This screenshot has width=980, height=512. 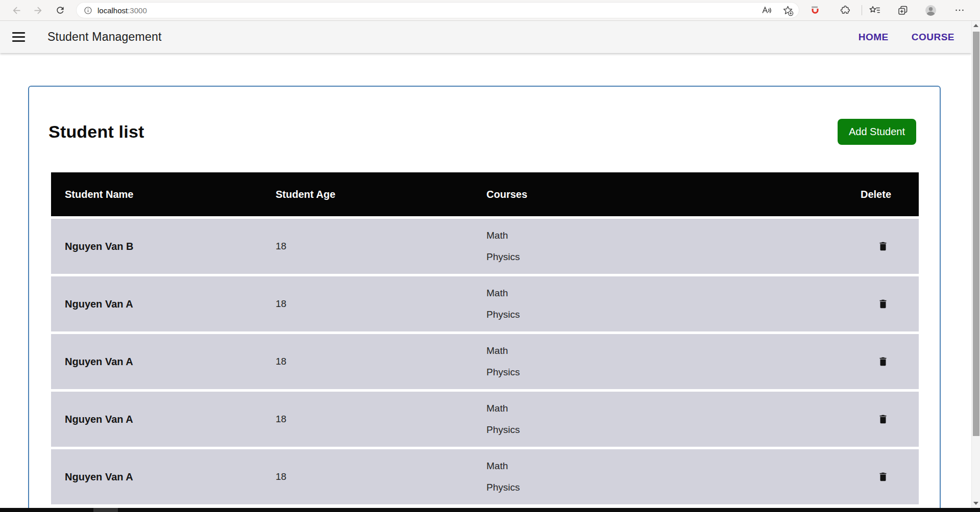 I want to click on url-bar: localhost:3000, so click(x=438, y=10).